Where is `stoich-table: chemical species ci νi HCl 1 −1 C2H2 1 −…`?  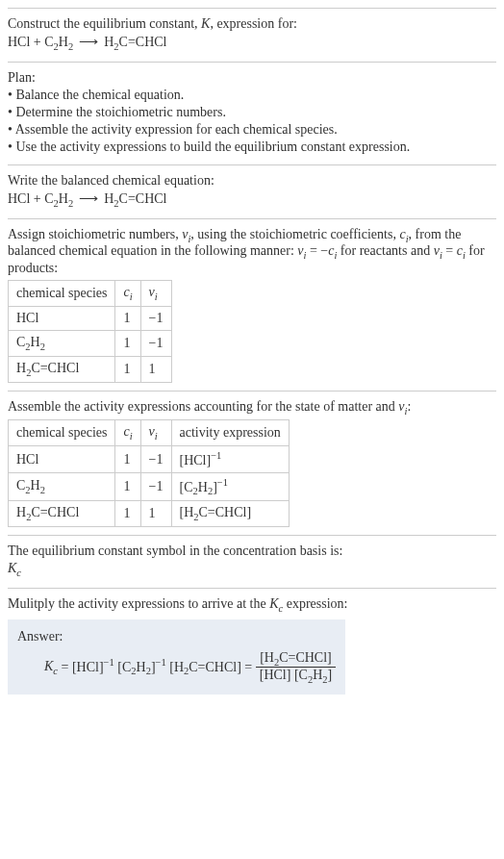
stoich-table: chemical species ci νi HCl 1 −1 C2H2 1 −… is located at coordinates (90, 331).